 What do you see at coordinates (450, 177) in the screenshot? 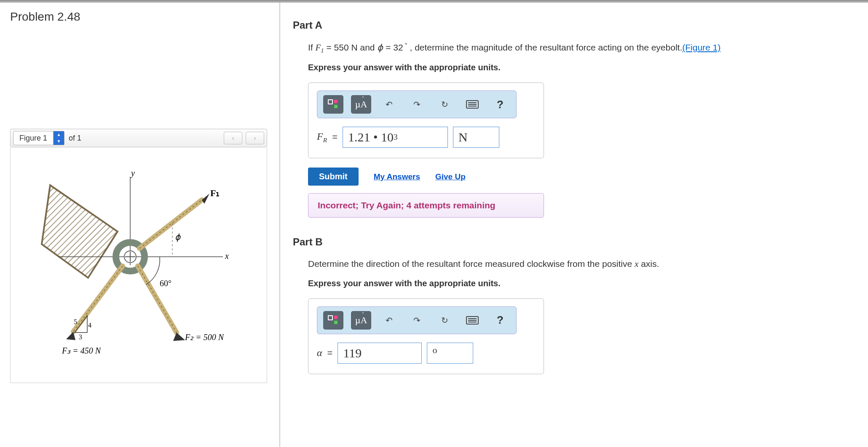
I see `give-up-link: Give Up` at bounding box center [450, 177].